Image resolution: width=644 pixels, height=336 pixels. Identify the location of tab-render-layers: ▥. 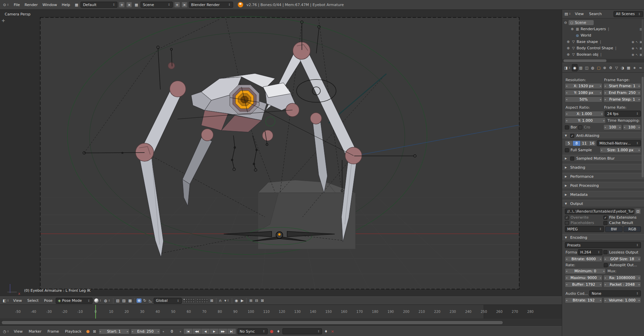
(581, 68).